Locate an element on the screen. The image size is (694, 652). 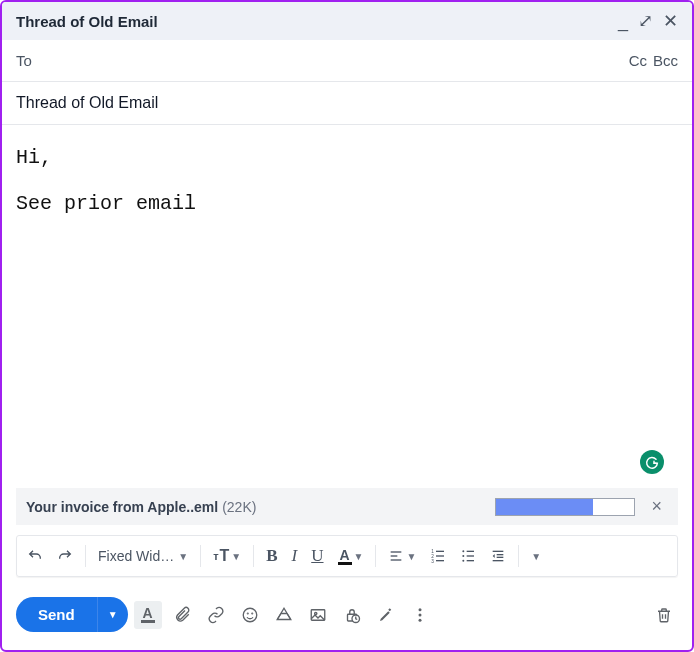
grammarly-icon is located at coordinates (652, 462).